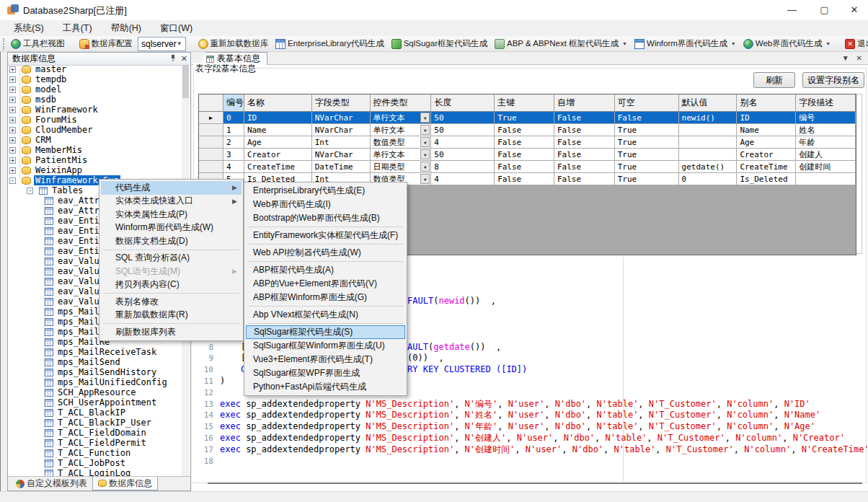 This screenshot has width=868, height=502. What do you see at coordinates (326, 235) in the screenshot?
I see `submenu-item: EntityFramework实体框架代码生成(F)` at bounding box center [326, 235].